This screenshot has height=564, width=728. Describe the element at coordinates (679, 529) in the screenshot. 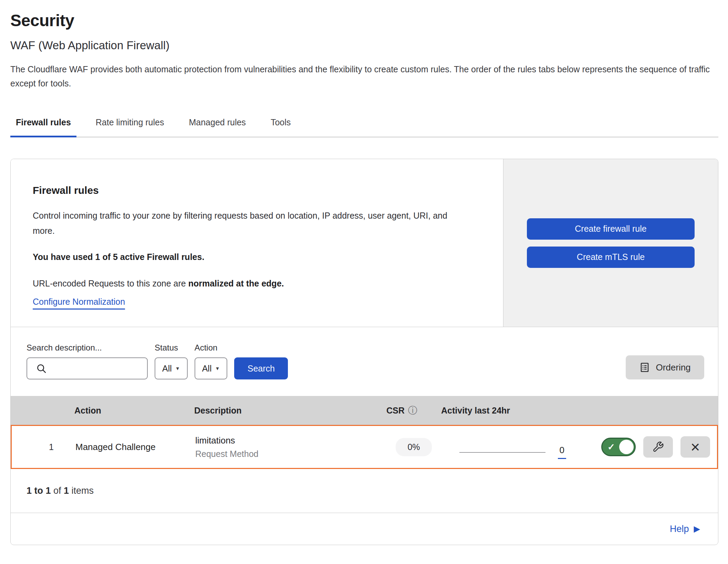

I see `help-label: Help` at that location.